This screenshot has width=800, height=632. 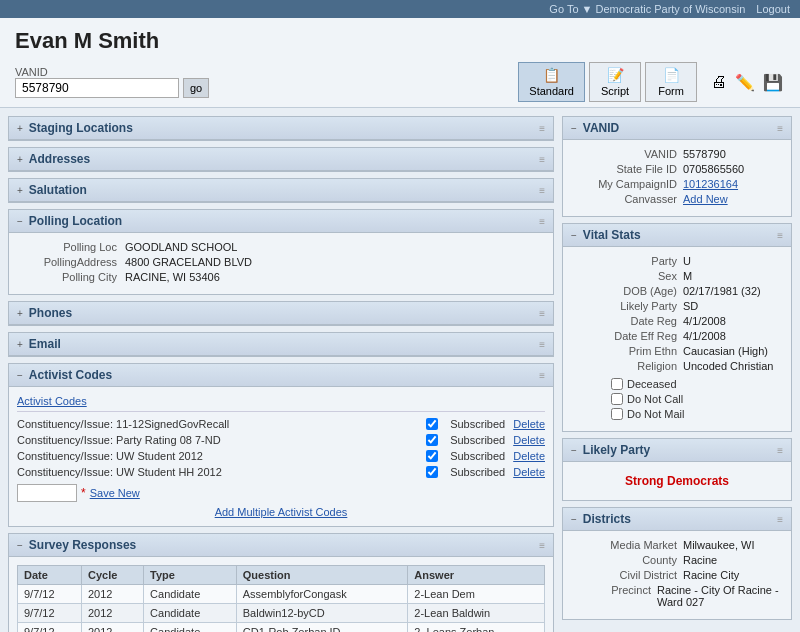 What do you see at coordinates (281, 472) in the screenshot?
I see `ac-row-3: Constituency/Issue: UW Student HH 2012 S…` at bounding box center [281, 472].